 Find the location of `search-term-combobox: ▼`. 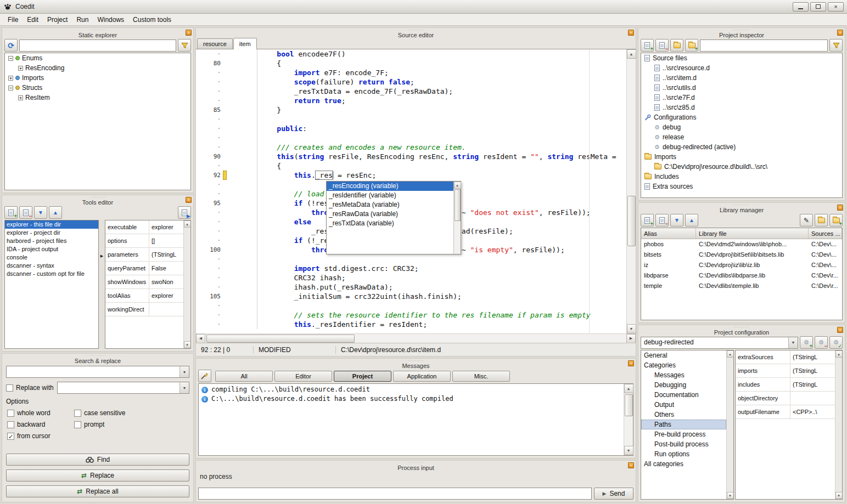

search-term-combobox: ▼ is located at coordinates (98, 372).